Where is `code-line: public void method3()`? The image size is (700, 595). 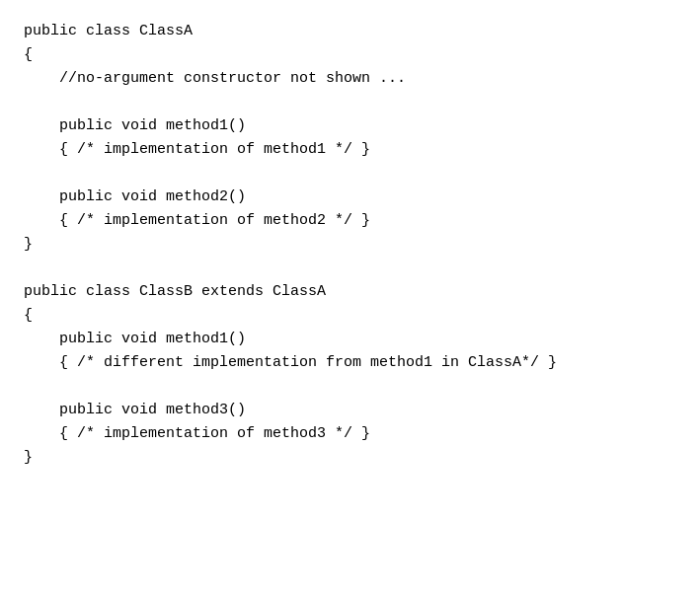
code-line: public void method3() is located at coordinates (350, 410).